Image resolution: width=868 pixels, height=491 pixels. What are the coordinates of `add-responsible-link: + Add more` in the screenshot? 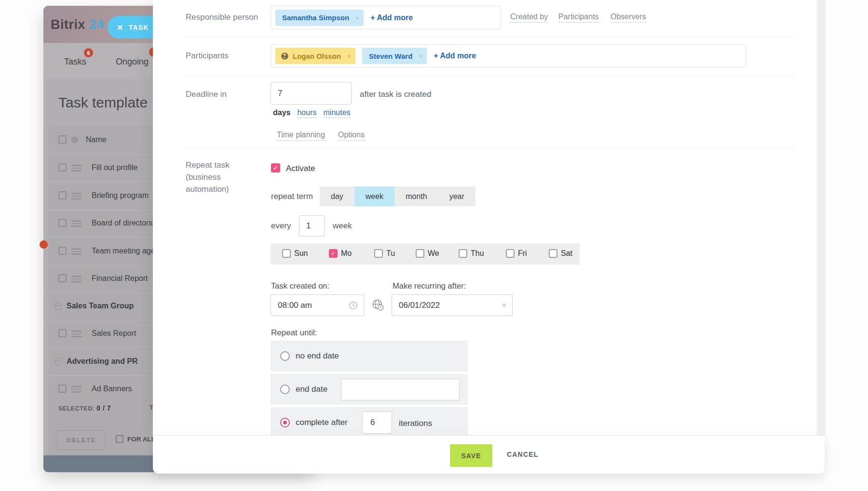 It's located at (392, 18).